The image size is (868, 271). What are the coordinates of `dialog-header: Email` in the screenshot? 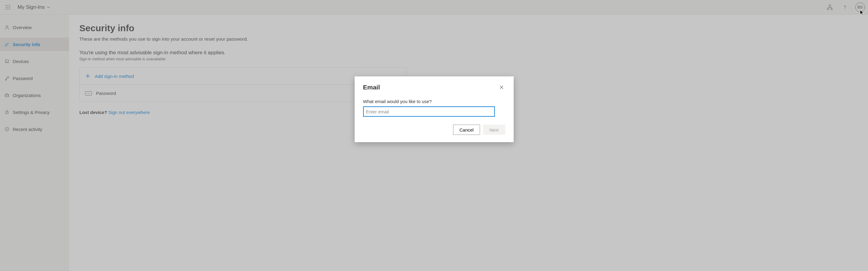 It's located at (434, 87).